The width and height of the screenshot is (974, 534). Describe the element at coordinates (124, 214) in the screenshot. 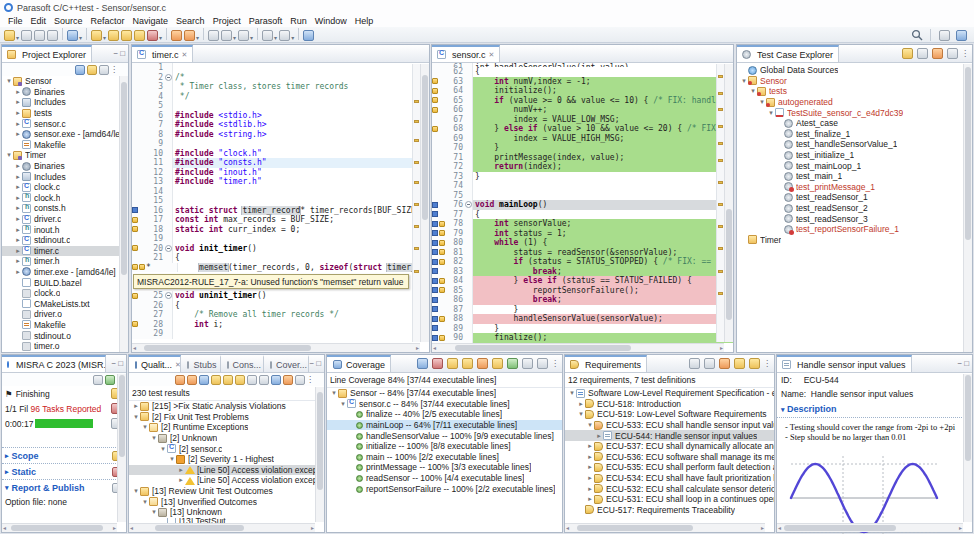

I see `project-explorer-vscrollbar` at that location.